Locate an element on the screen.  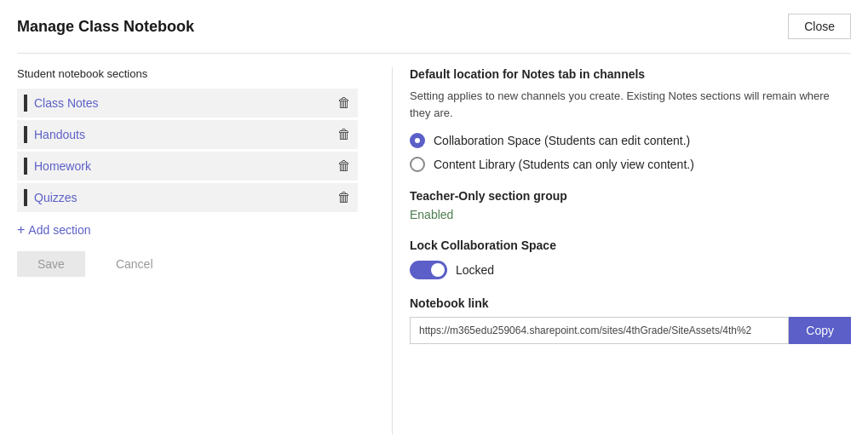
teacher-section-title: Teacher-Only section group is located at coordinates (630, 196).